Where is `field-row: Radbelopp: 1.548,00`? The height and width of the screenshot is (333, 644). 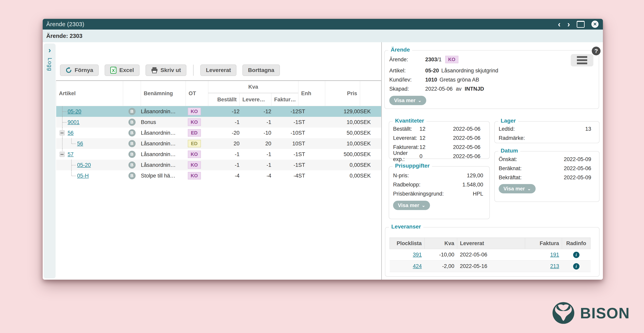
field-row: Radbelopp: 1.548,00 is located at coordinates (438, 185).